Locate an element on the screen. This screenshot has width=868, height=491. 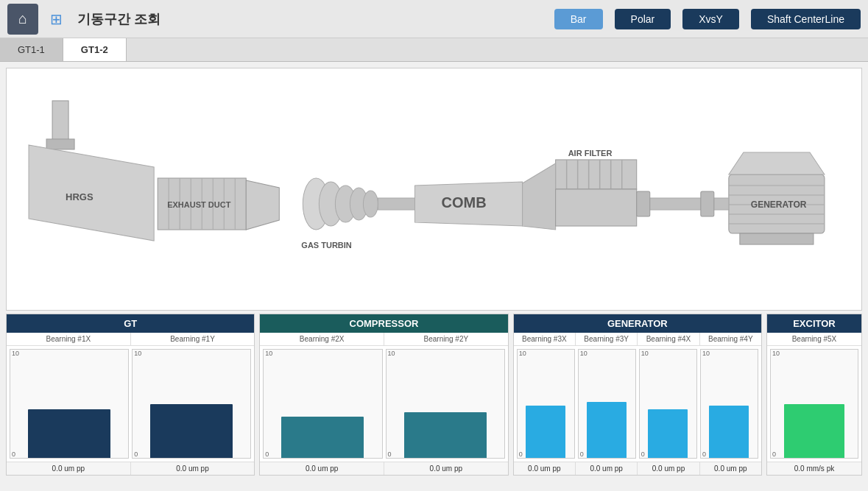
chart-footer-excitor: 0.0 mm/s pk is located at coordinates (814, 468).